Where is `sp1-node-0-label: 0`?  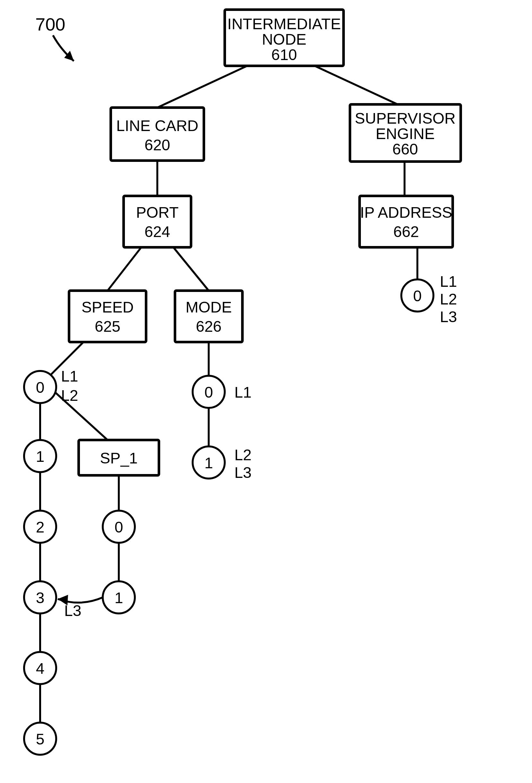 sp1-node-0-label: 0 is located at coordinates (119, 527).